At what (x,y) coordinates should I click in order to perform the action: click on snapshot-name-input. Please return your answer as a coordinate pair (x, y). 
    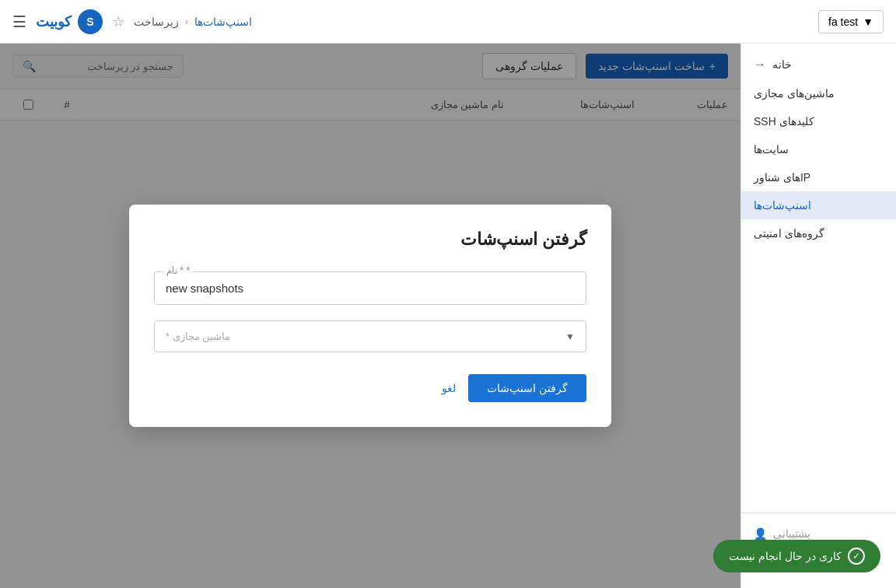
    Looking at the image, I should click on (370, 288).